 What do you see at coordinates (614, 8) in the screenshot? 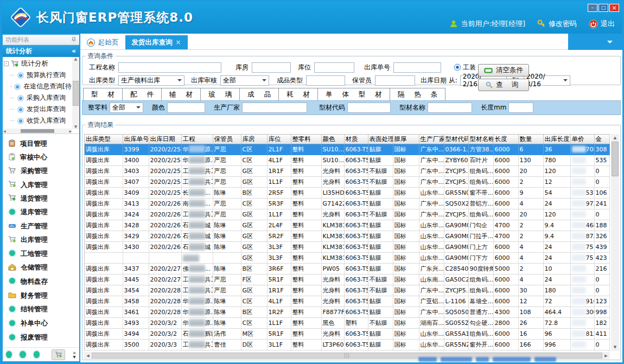
I see `close-button: ×` at bounding box center [614, 8].